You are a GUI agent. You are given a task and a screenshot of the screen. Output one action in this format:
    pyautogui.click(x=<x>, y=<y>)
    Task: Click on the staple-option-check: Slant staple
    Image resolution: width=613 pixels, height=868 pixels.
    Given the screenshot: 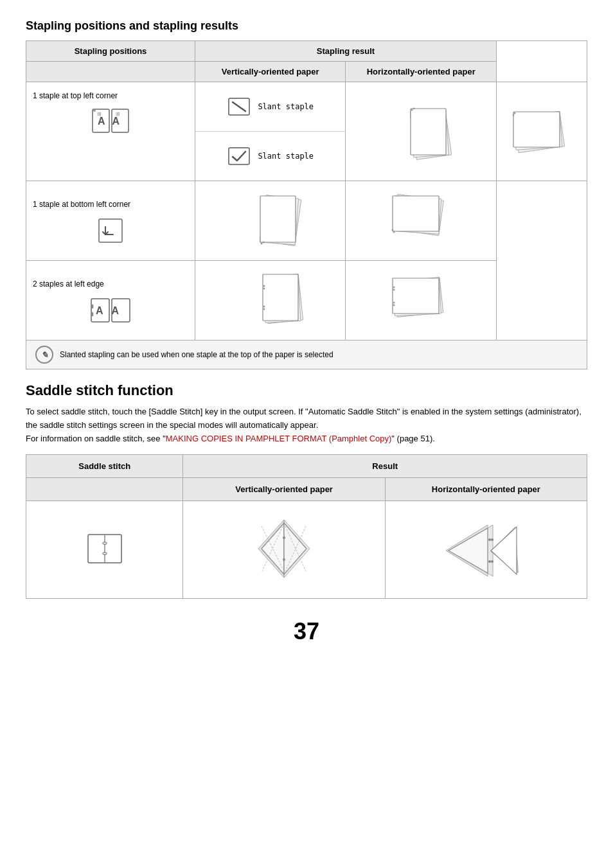 What is the action you would take?
    pyautogui.click(x=271, y=156)
    